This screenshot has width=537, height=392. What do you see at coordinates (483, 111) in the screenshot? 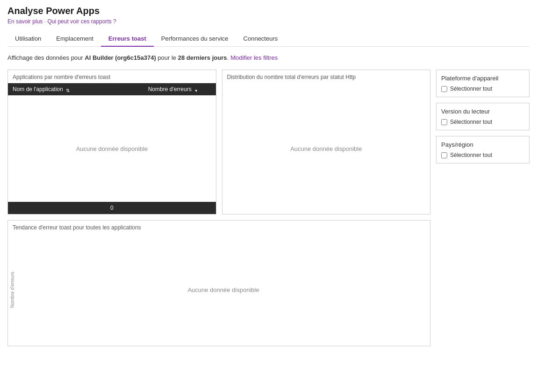
I see `player-version-title: Version du lecteur` at bounding box center [483, 111].